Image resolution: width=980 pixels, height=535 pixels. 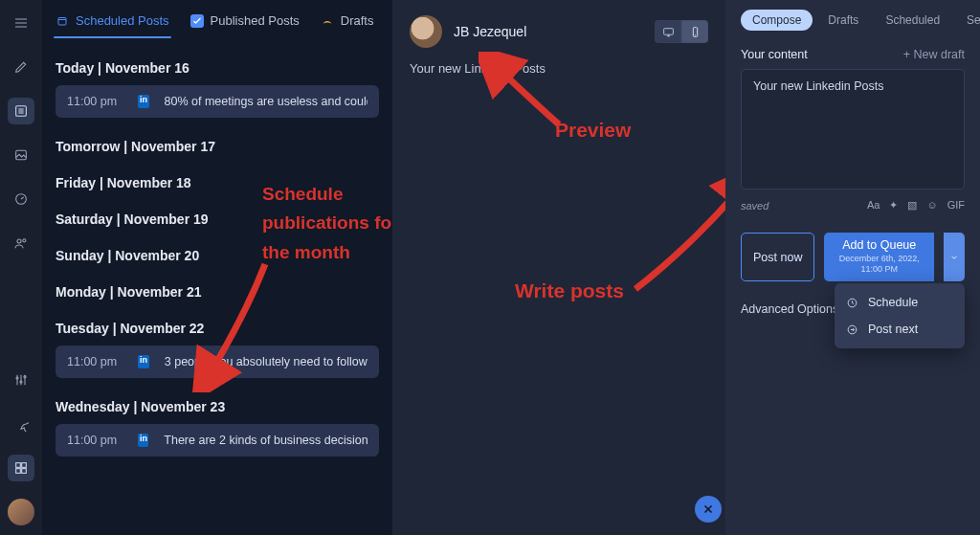 I want to click on day-header: Sunday | November 20, so click(x=217, y=256).